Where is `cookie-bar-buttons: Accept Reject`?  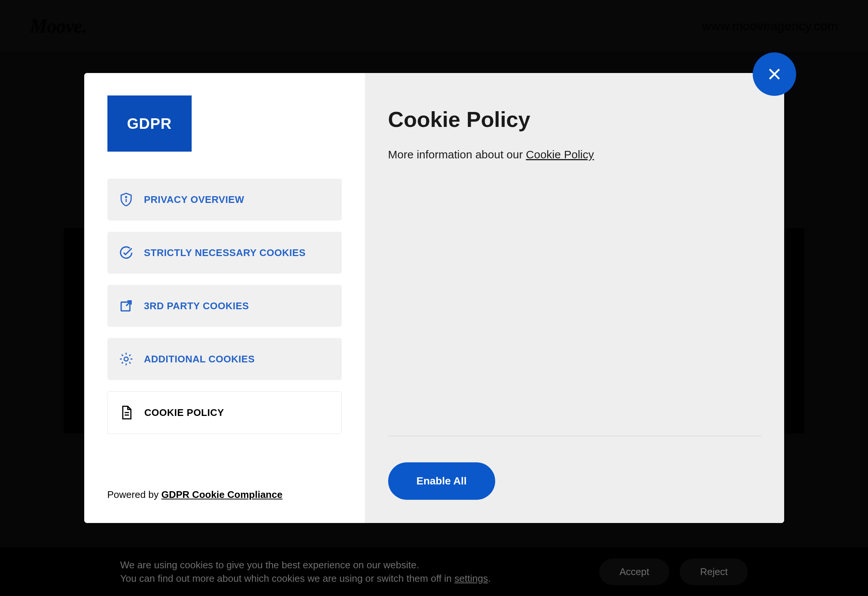
cookie-bar-buttons: Accept Reject is located at coordinates (674, 572).